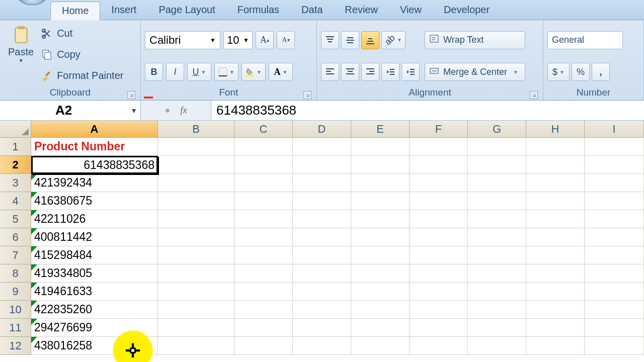  Describe the element at coordinates (555, 129) in the screenshot. I see `col-header-H: H` at that location.